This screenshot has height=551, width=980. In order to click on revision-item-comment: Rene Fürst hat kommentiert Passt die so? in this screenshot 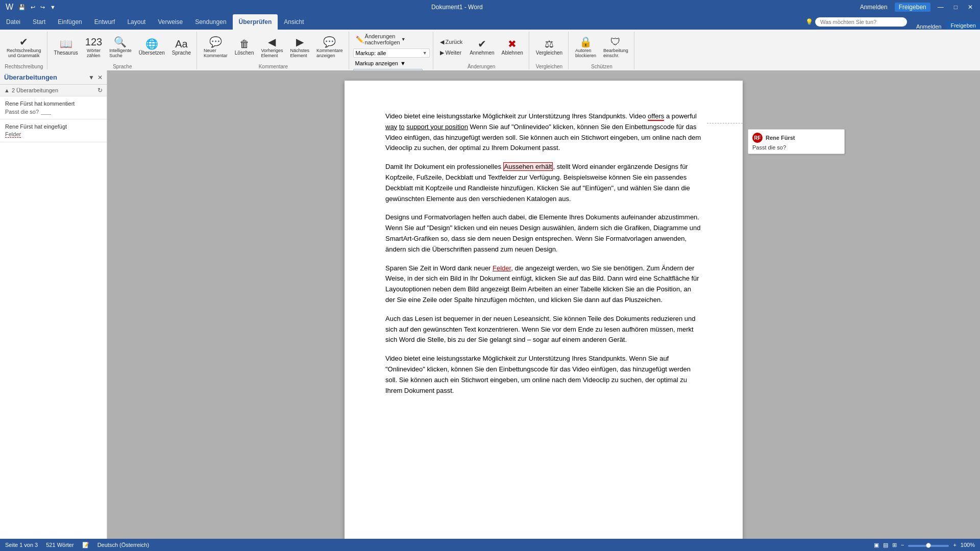, I will do `click(53, 108)`.